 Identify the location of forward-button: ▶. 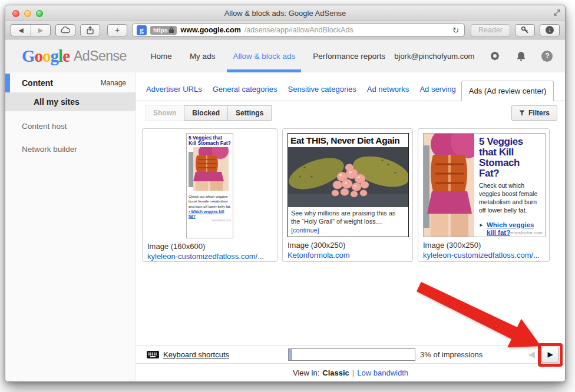
(41, 31).